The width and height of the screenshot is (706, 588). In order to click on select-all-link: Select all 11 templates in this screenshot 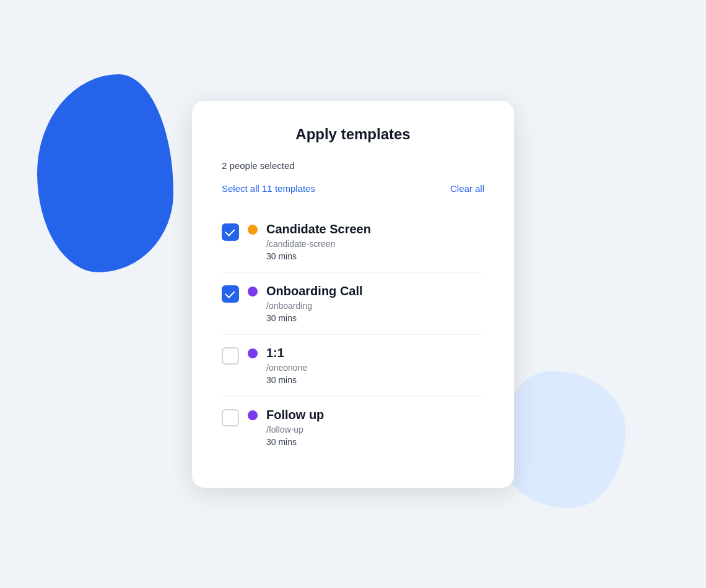, I will do `click(269, 188)`.